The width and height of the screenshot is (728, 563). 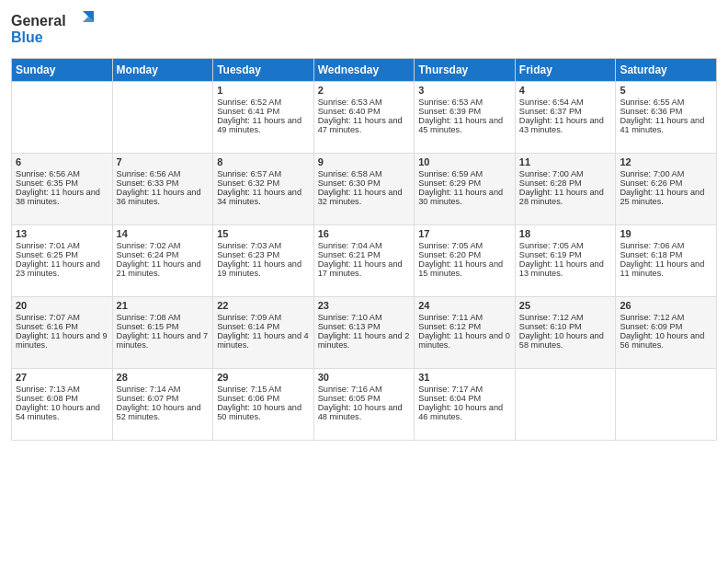 What do you see at coordinates (263, 234) in the screenshot?
I see `day-number: 15` at bounding box center [263, 234].